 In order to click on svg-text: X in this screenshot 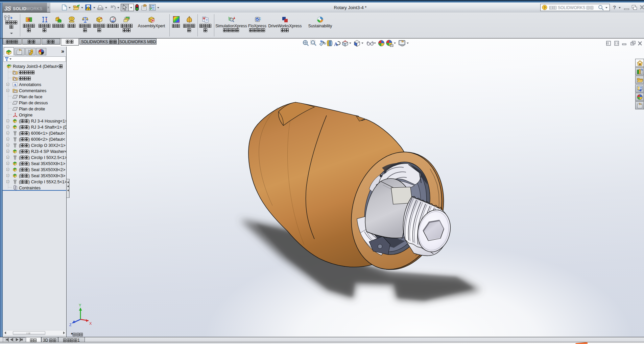, I will do `click(91, 323)`.